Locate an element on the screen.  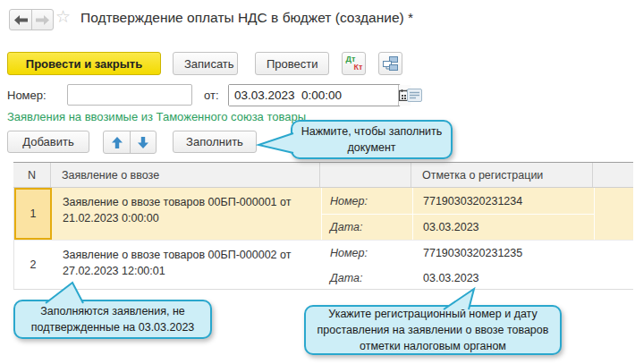
back-button is located at coordinates (21, 20).